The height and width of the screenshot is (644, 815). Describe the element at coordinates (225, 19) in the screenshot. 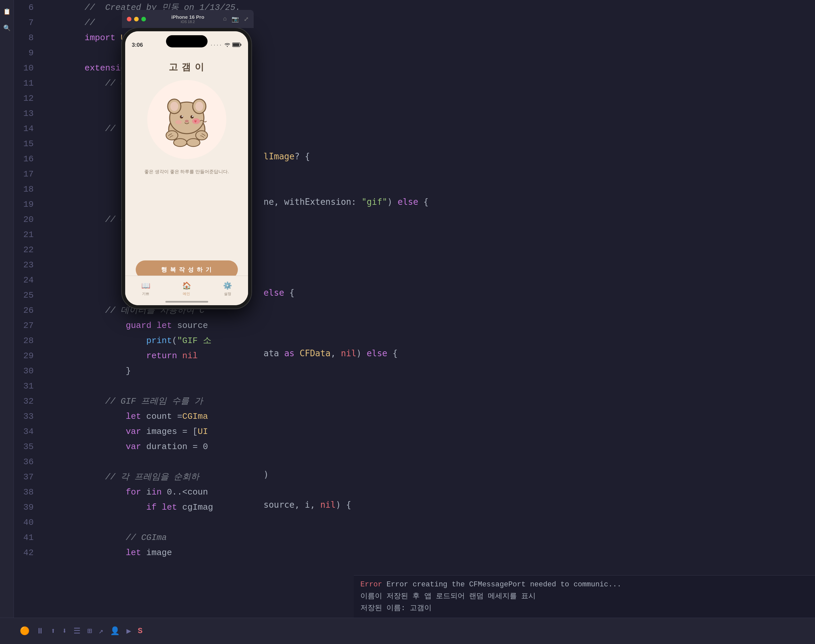

I see `home-button: ⌂` at that location.